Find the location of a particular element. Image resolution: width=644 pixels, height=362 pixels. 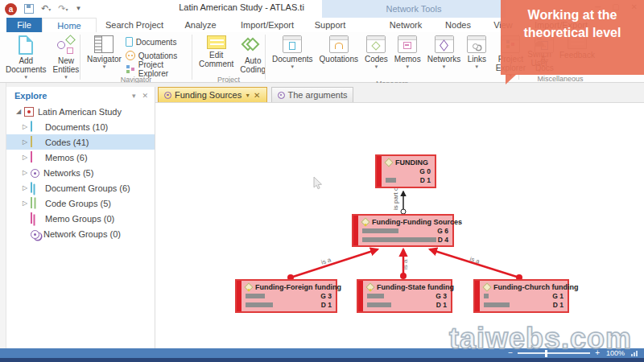

quotations-manager-button: Quotations is located at coordinates (339, 50).